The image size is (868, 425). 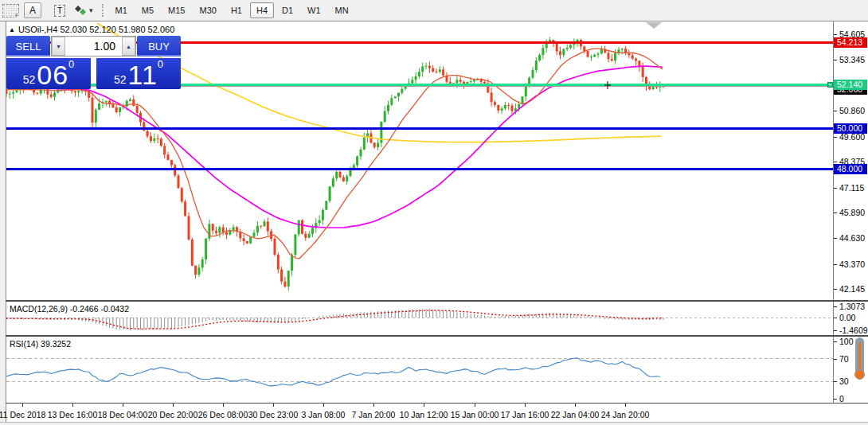 I want to click on price-axis-label: 50.860, so click(x=852, y=111).